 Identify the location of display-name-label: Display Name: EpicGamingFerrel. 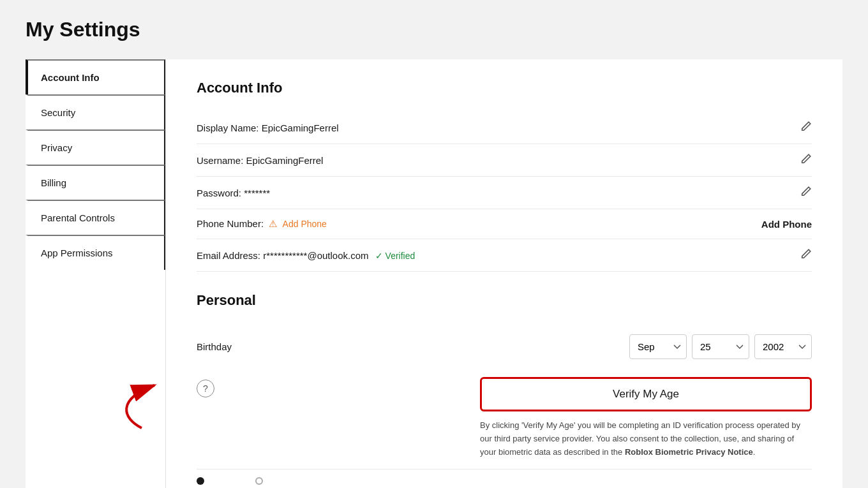
(493, 128).